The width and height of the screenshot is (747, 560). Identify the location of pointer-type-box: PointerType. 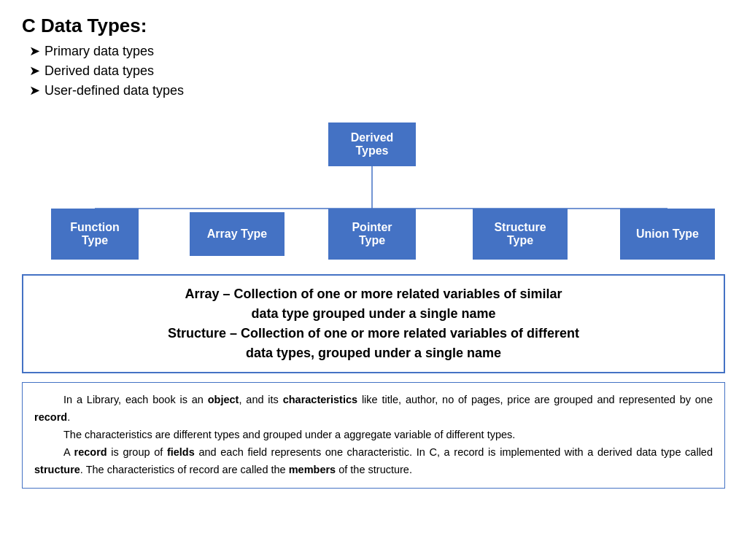
(372, 234).